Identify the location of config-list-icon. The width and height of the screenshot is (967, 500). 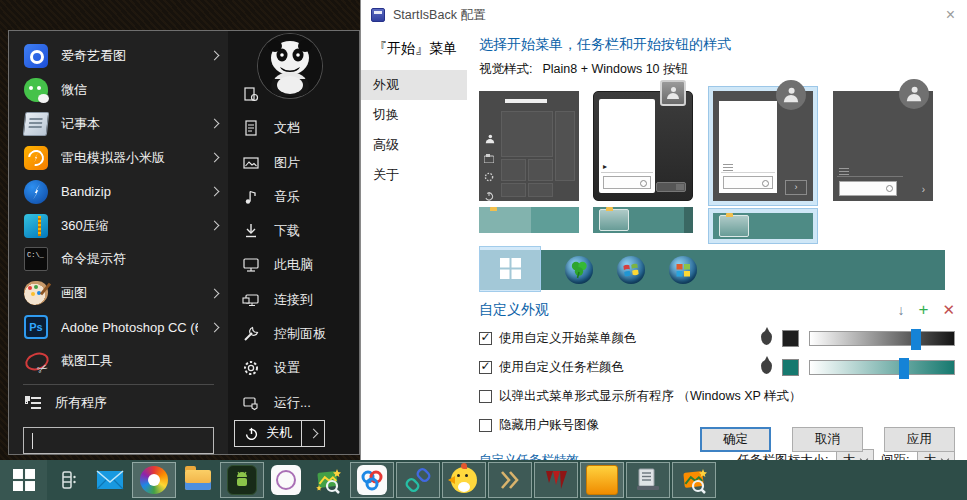
(648, 480).